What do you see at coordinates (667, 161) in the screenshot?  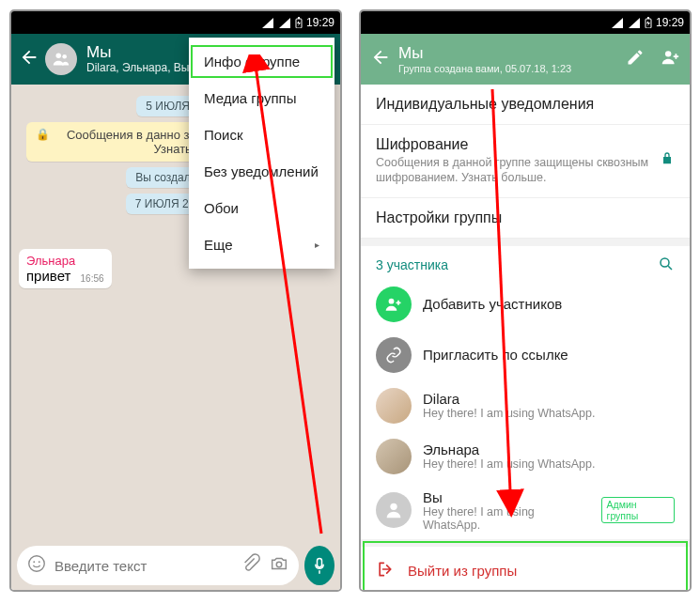 I see `lock-icon` at bounding box center [667, 161].